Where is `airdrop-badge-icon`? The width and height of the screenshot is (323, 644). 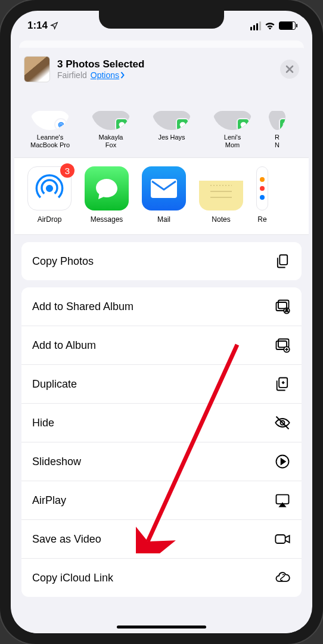
airdrop-badge-icon is located at coordinates (61, 124).